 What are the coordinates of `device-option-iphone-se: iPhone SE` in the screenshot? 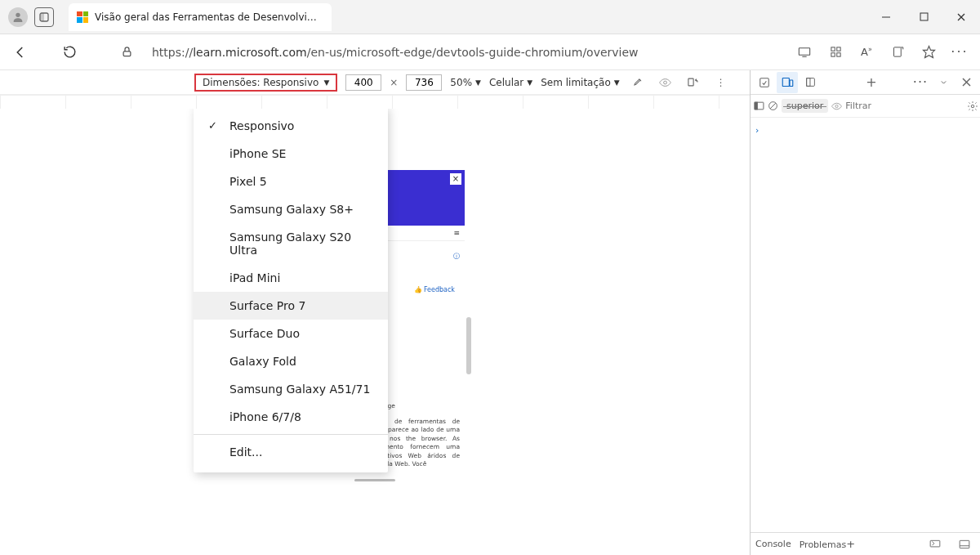 It's located at (291, 154).